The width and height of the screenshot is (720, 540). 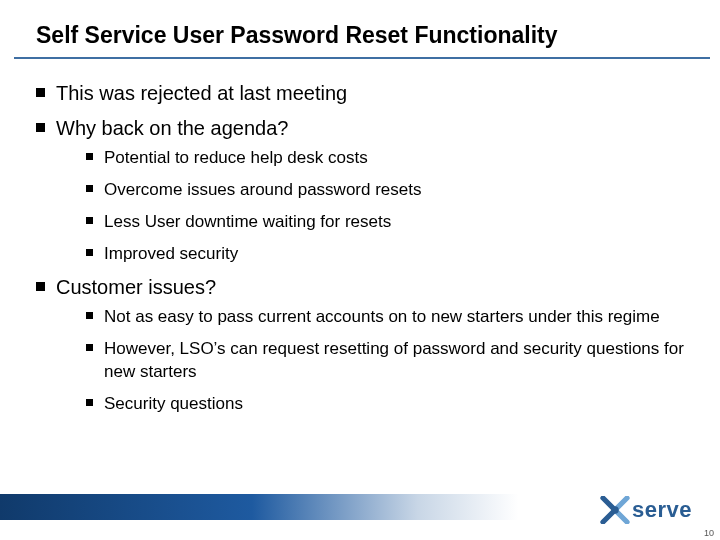 What do you see at coordinates (360, 94) in the screenshot?
I see `list-item: This was rejected at last meeting` at bounding box center [360, 94].